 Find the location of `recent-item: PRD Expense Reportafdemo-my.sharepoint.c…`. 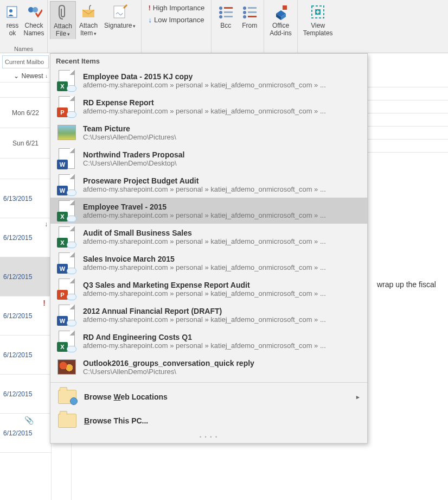

recent-item: PRD Expense Reportafdemo-my.sharepoint.c… is located at coordinates (209, 106).